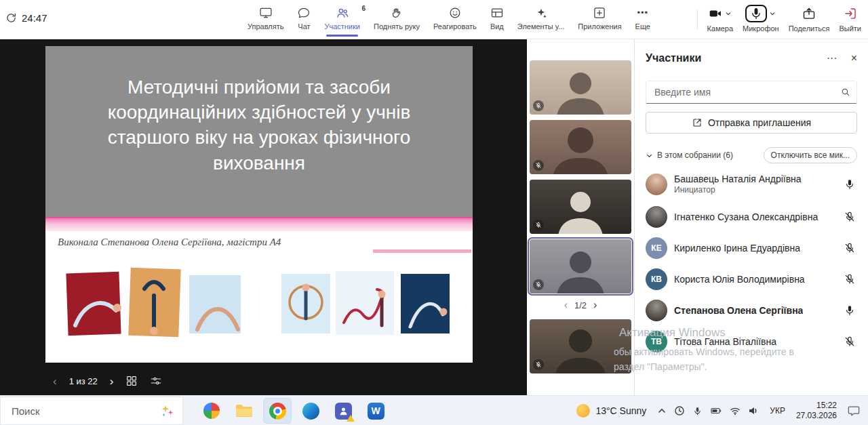 The image size is (868, 425). What do you see at coordinates (728, 14) in the screenshot?
I see `camera-chevron-icon` at bounding box center [728, 14].